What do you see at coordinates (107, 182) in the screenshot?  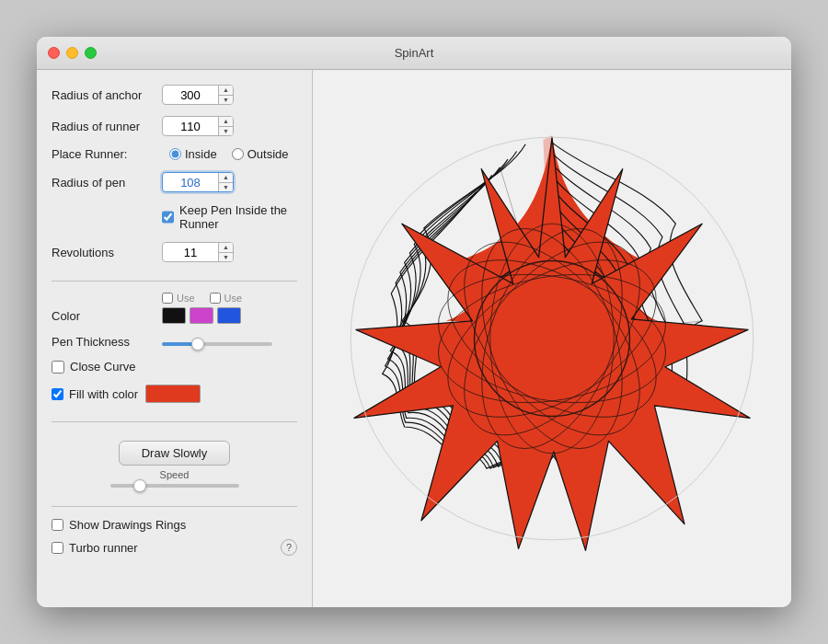 I see `radius-pen-label: Radius of pen` at bounding box center [107, 182].